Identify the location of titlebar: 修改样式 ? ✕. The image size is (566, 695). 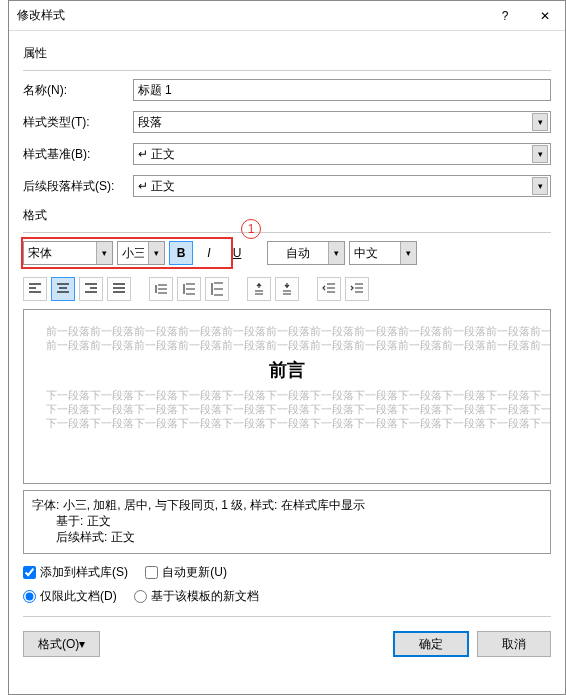
(287, 16).